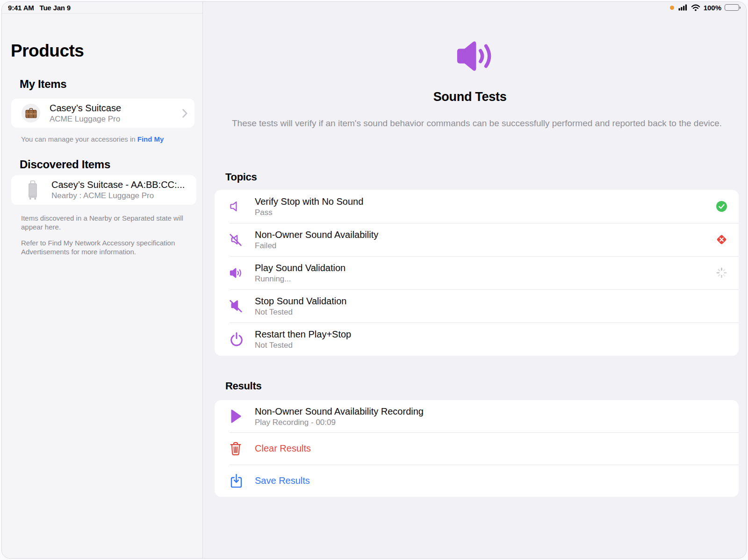 This screenshot has width=748, height=560. What do you see at coordinates (492, 411) in the screenshot?
I see `recording-title: Non-Owner Sound Availability Recording` at bounding box center [492, 411].